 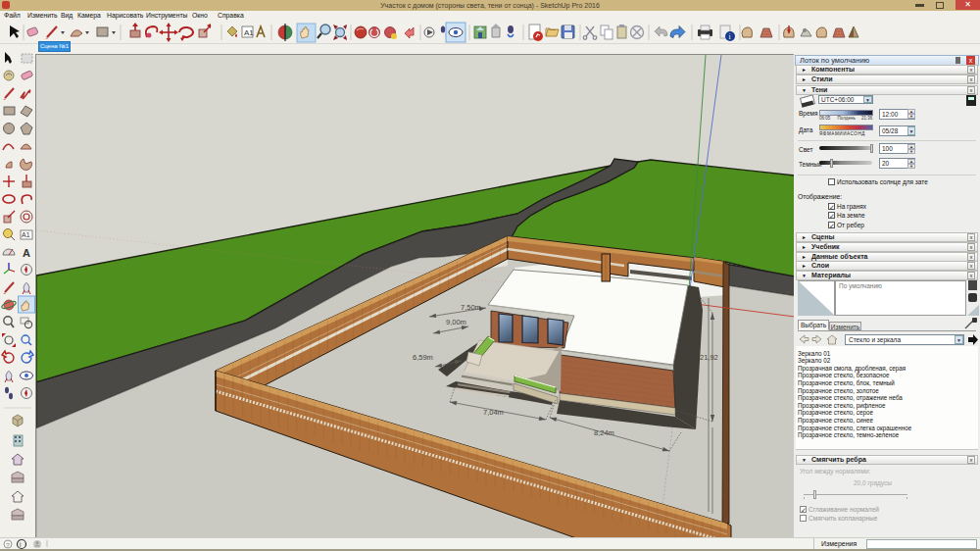 I want to click on svg-text: 7,50m, so click(x=470, y=308).